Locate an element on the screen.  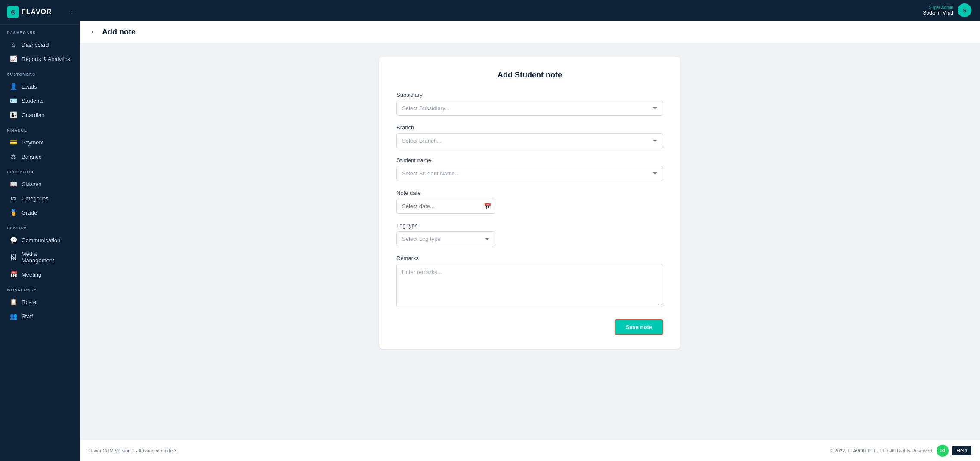
sidebar-item-label: Payment is located at coordinates (33, 143).